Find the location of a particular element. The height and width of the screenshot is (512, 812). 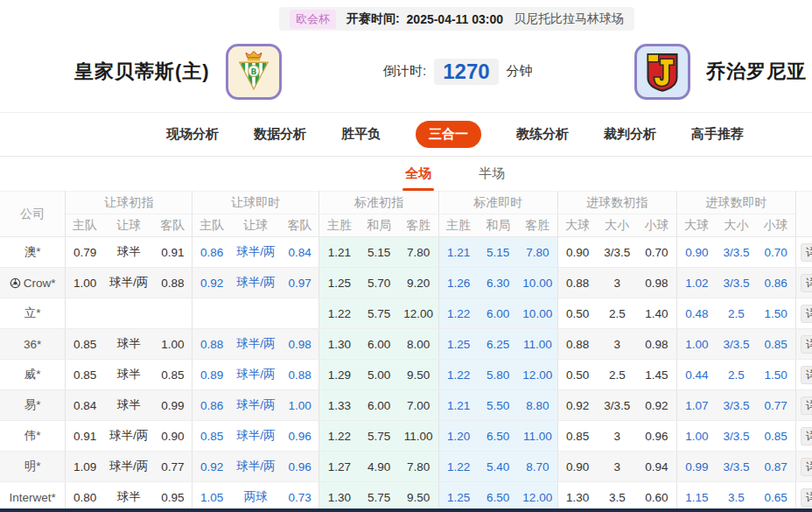

tab-three-in-one: 三合一 is located at coordinates (448, 135).